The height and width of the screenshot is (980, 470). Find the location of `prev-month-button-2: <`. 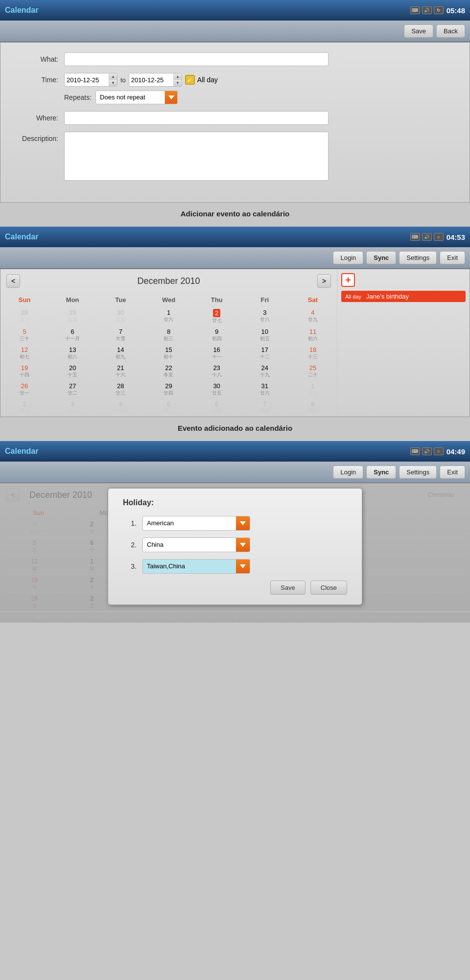

prev-month-button-2: < is located at coordinates (13, 281).